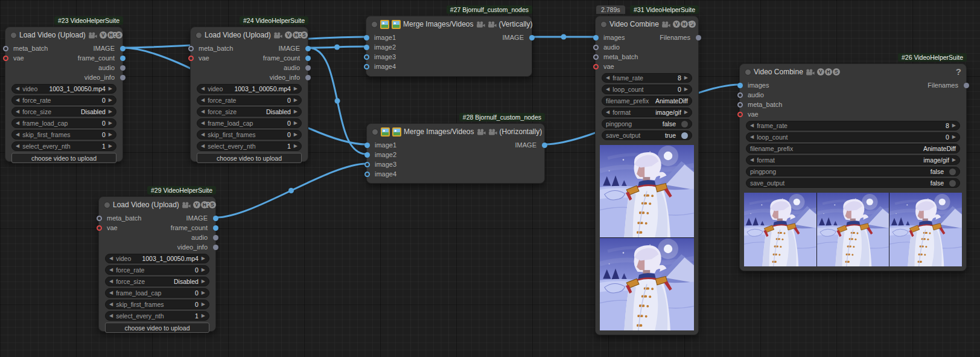 This screenshot has height=357, width=980. Describe the element at coordinates (216, 238) in the screenshot. I see `output-port-audio` at that location.